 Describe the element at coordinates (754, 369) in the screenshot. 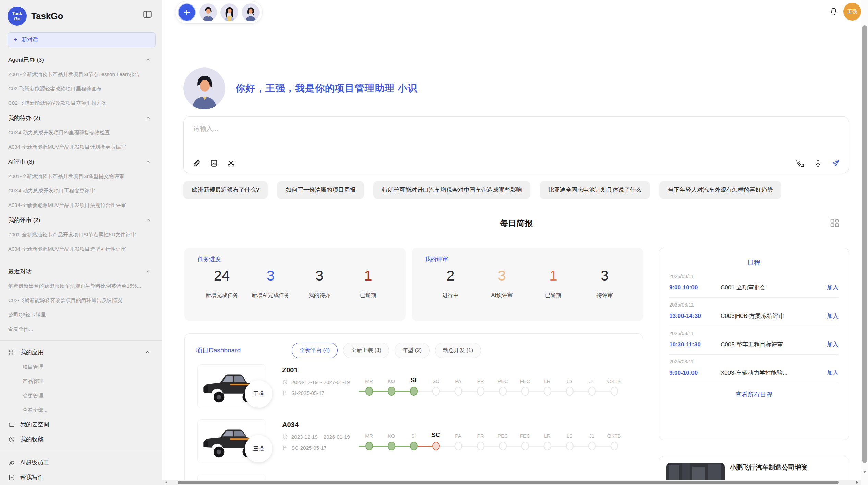

I see `schedule-item: 2025/03/119:00-10:00X003-车辆动力学性能验...加入` at that location.